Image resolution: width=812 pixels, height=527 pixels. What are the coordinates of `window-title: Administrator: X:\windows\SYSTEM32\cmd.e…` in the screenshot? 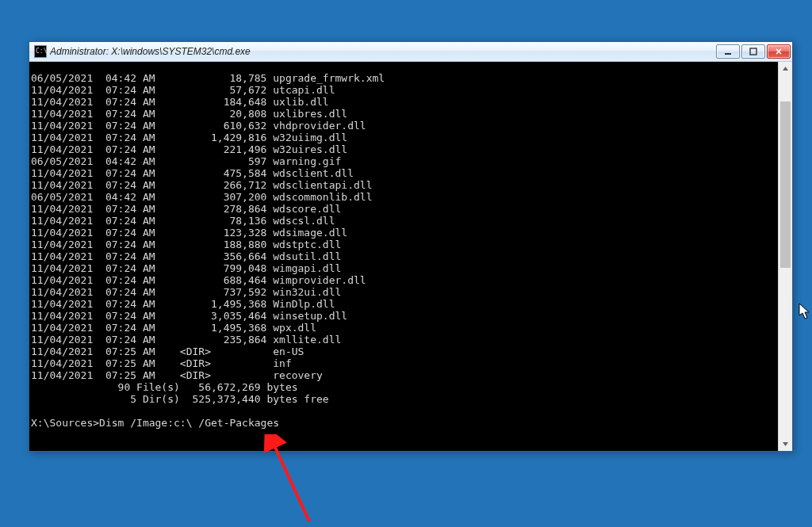 It's located at (382, 52).